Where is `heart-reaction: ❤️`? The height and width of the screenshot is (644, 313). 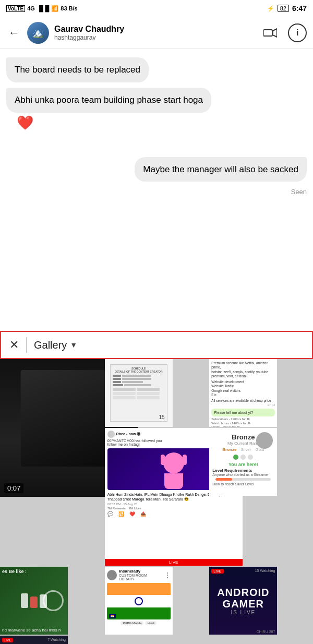 heart-reaction: ❤️ is located at coordinates (25, 123).